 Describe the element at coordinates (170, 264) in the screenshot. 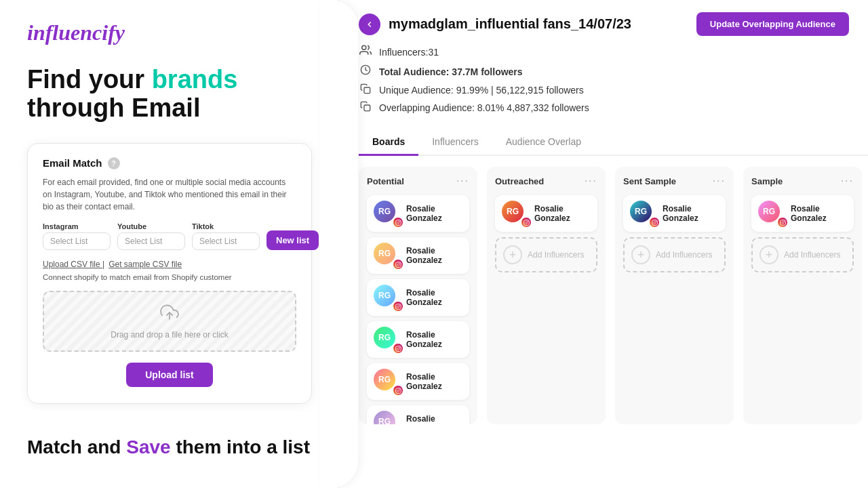

I see `links-row: Upload CSV file | Get sample CSV file` at that location.